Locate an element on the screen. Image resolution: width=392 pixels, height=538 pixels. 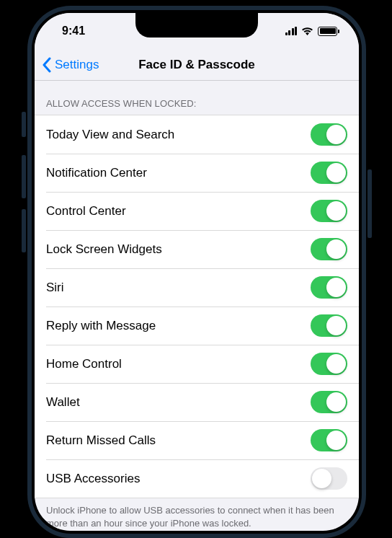
back-label: Settings is located at coordinates (76, 65).